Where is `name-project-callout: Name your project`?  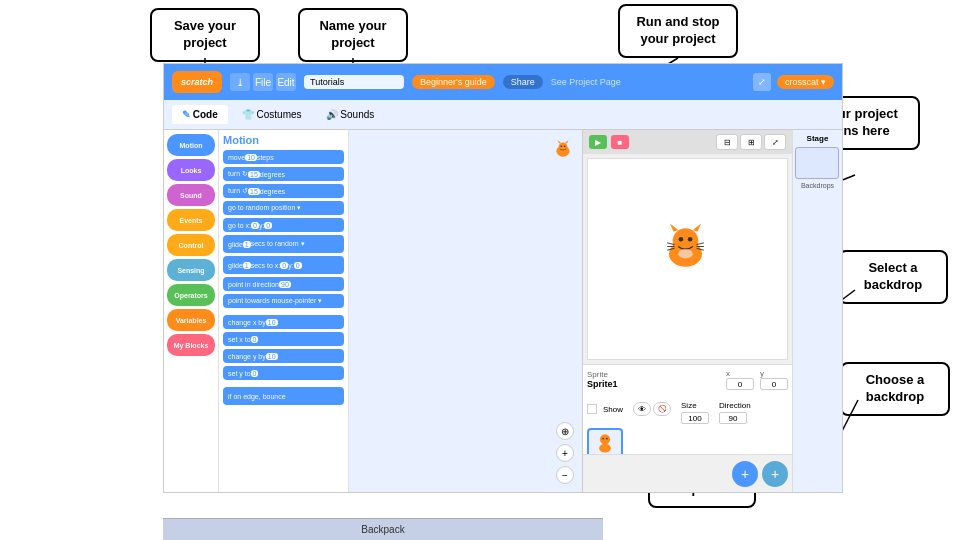
name-project-callout: Name your project is located at coordinates (353, 35).